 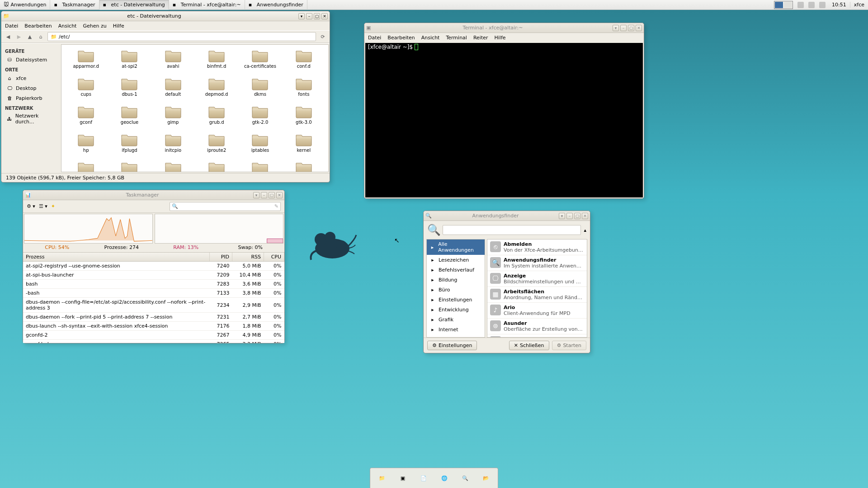 What do you see at coordinates (129, 61) in the screenshot?
I see `folder-item: at-spi2` at bounding box center [129, 61].